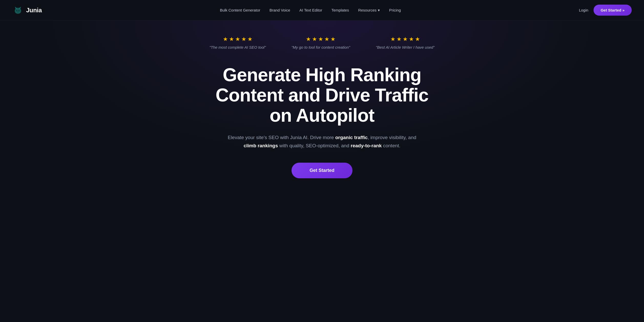 The image size is (644, 322). Describe the element at coordinates (314, 146) in the screenshot. I see `subtext-plain3: with quality, SEO-optimized, and` at that location.